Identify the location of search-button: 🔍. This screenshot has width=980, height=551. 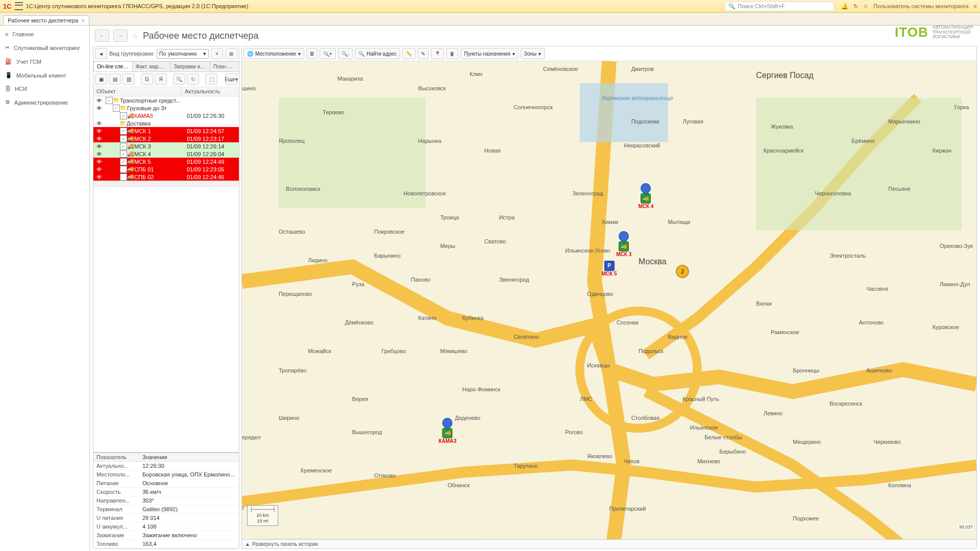
(179, 79).